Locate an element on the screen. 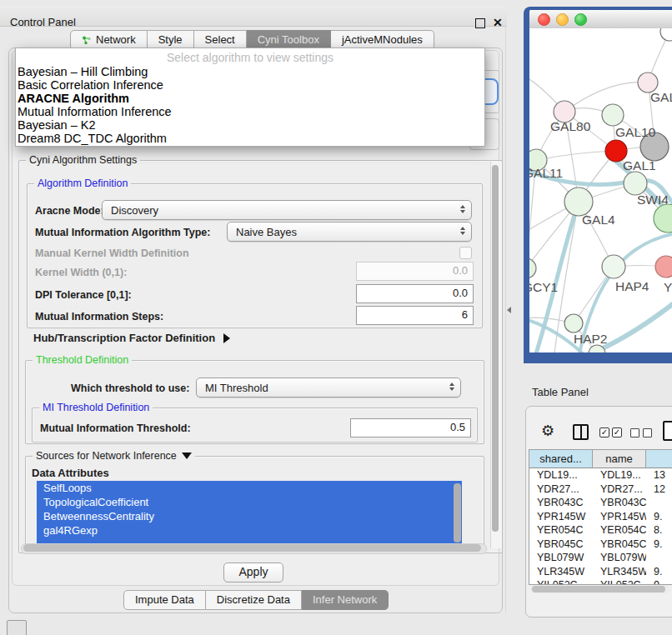  table-cell is located at coordinates (659, 558).